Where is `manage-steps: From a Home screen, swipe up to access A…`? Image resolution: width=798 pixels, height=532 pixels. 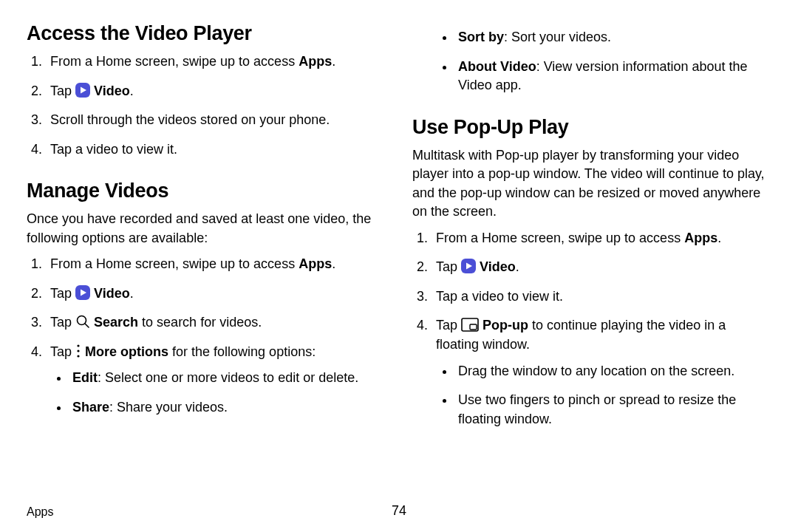 manage-steps: From a Home screen, swipe up to access A… is located at coordinates (206, 335).